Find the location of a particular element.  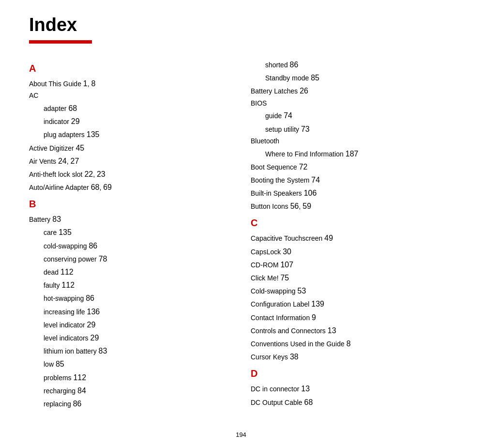

index-item: CD-ROM 107 is located at coordinates (352, 264).